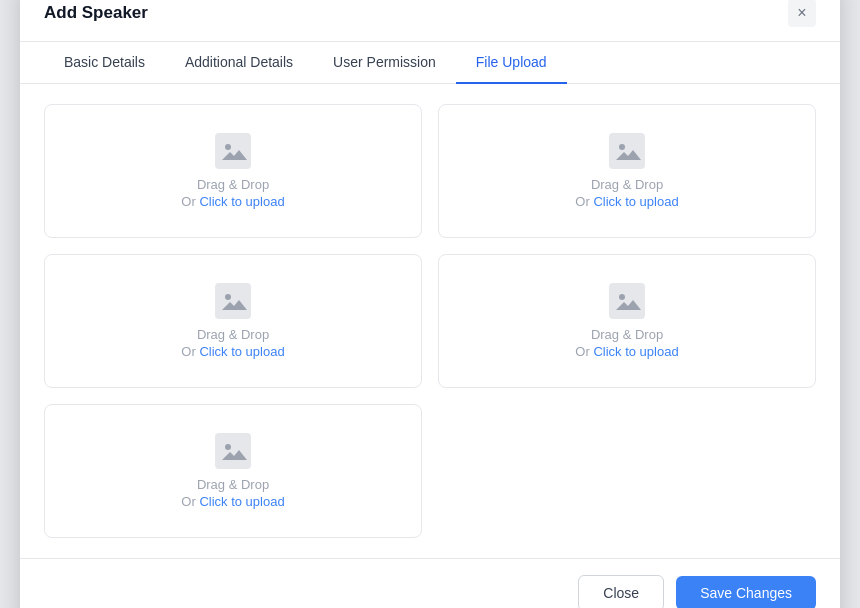 The image size is (860, 608). What do you see at coordinates (104, 63) in the screenshot?
I see `tab-basic-details: Basic Details` at bounding box center [104, 63].